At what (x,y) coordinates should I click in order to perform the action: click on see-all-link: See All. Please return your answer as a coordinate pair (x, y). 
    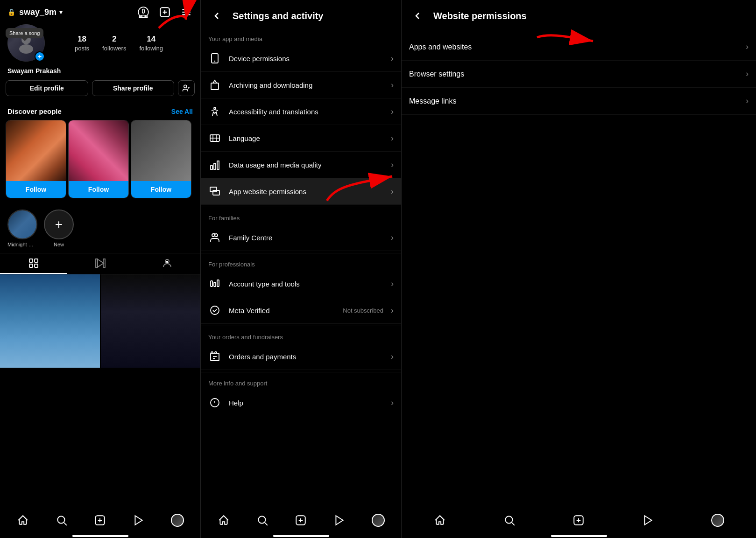
    Looking at the image, I should click on (182, 112).